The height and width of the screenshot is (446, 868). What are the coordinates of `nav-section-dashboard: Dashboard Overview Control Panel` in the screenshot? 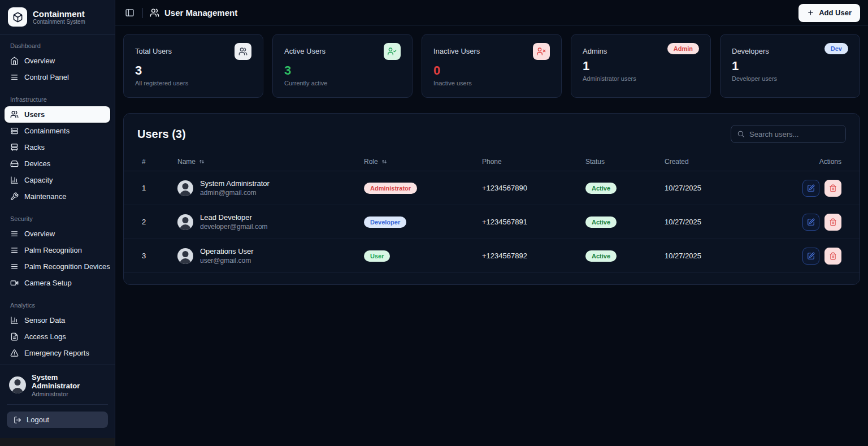 It's located at (58, 62).